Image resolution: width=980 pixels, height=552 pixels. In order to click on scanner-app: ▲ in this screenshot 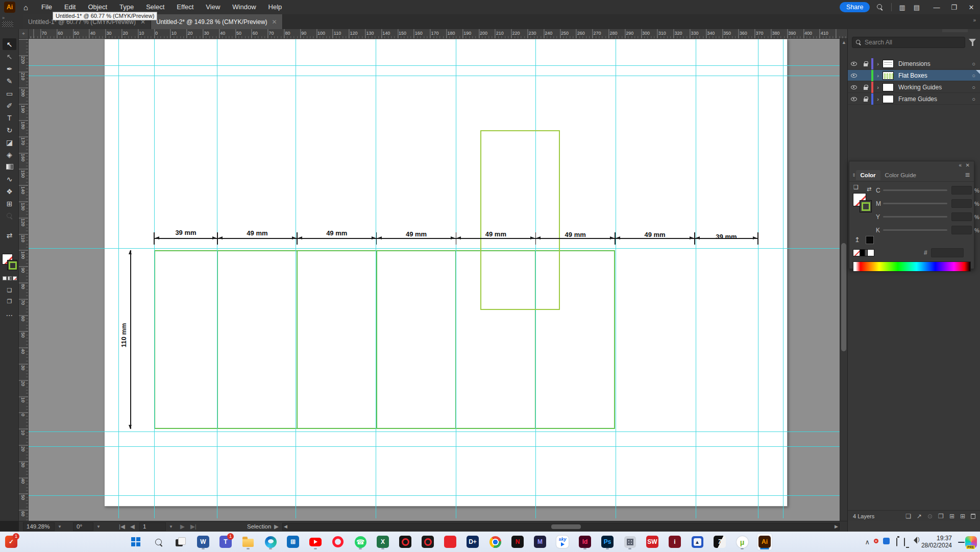, I will do `click(697, 542)`.